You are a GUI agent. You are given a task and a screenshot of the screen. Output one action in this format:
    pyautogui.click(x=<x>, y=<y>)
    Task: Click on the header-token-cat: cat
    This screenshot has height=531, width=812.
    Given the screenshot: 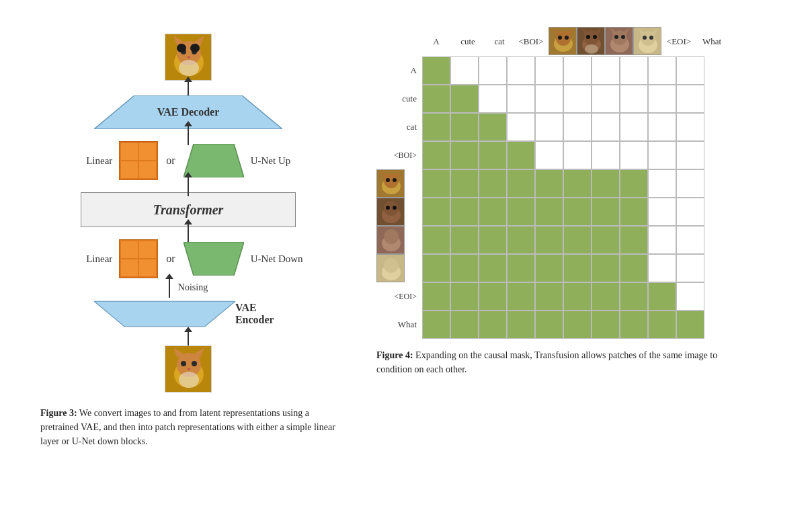 What is the action you would take?
    pyautogui.click(x=499, y=41)
    